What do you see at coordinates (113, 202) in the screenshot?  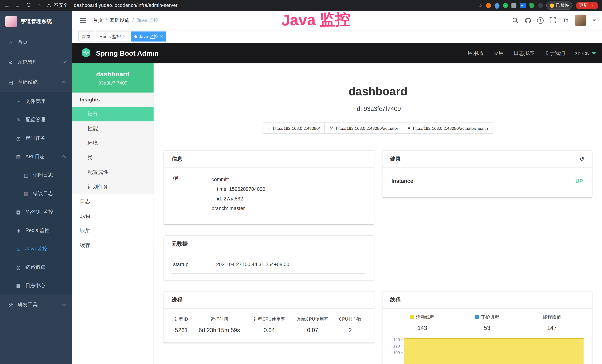 I see `sba-item-logs: 日志` at bounding box center [113, 202].